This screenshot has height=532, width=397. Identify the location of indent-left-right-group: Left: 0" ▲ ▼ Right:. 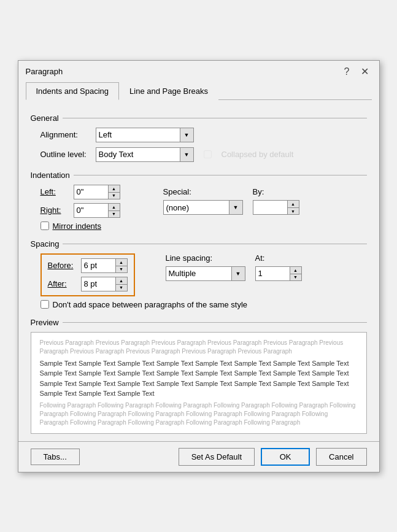
(80, 201).